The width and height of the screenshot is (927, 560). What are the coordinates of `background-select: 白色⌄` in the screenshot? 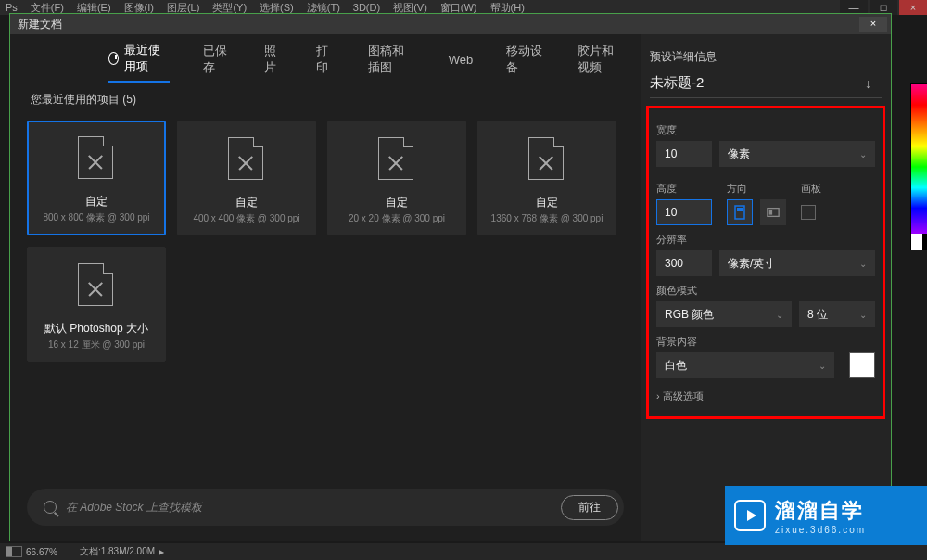 It's located at (745, 365).